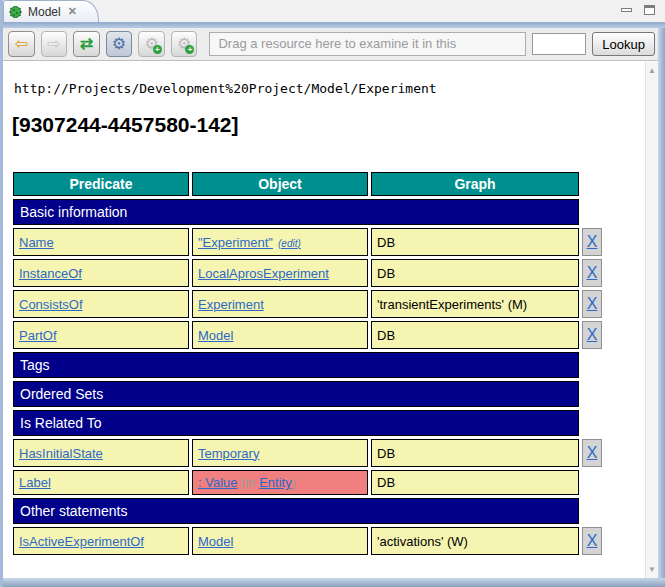 This screenshot has height=587, width=665. Describe the element at coordinates (16, 12) in the screenshot. I see `bug-icon` at that location.